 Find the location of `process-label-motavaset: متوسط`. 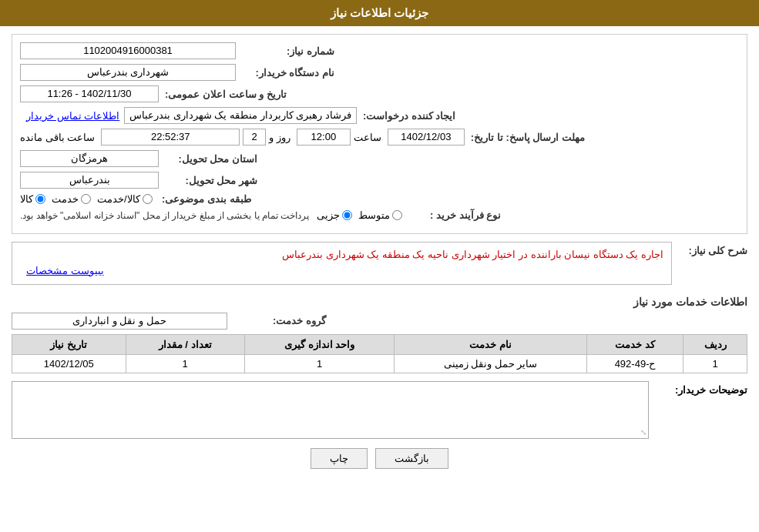

process-label-motavaset: متوسط is located at coordinates (374, 216).